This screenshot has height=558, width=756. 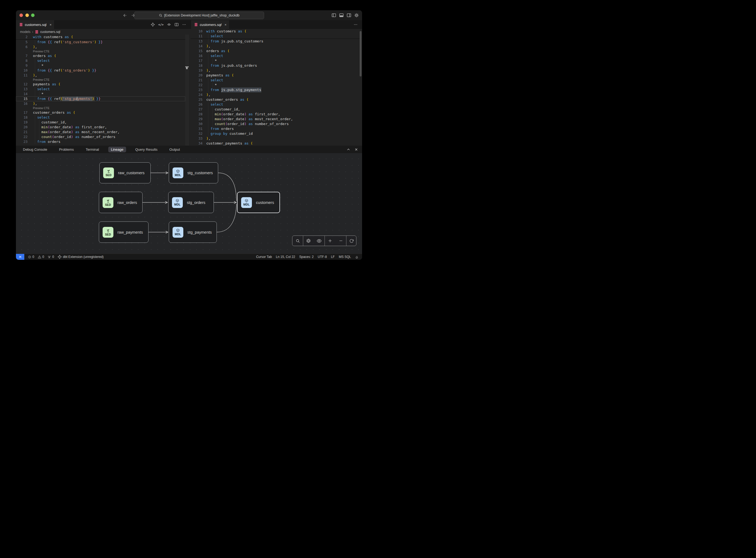 What do you see at coordinates (101, 118) in the screenshot?
I see `code-line-18: 18 select` at bounding box center [101, 118].